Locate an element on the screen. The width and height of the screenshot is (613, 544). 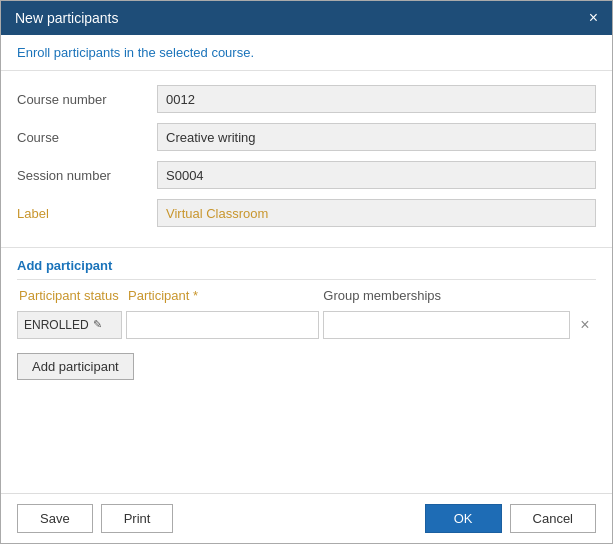
col-participant-header: Participant * is located at coordinates (224, 296).